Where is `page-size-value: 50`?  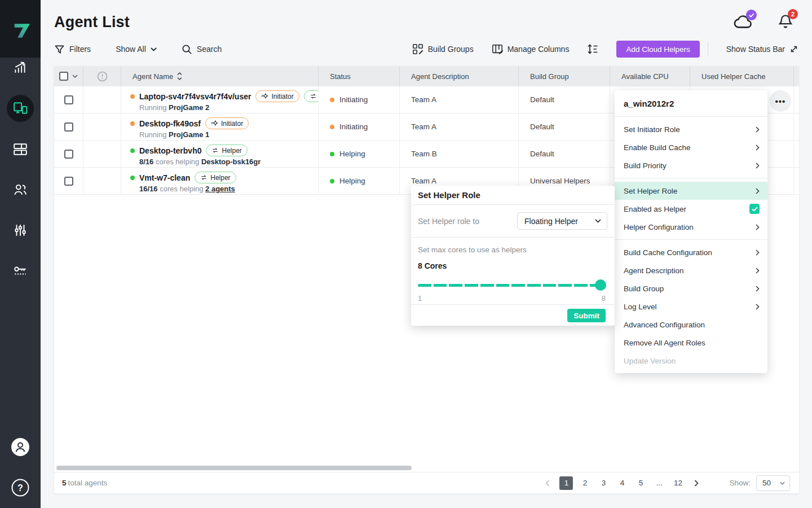 page-size-value: 50 is located at coordinates (767, 483).